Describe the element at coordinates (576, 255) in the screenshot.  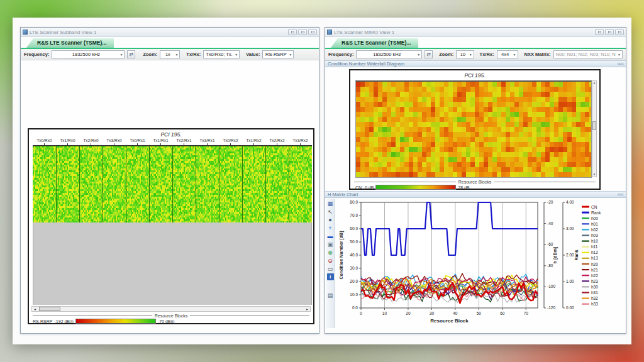
I see `svg-text: Rank` at that location.